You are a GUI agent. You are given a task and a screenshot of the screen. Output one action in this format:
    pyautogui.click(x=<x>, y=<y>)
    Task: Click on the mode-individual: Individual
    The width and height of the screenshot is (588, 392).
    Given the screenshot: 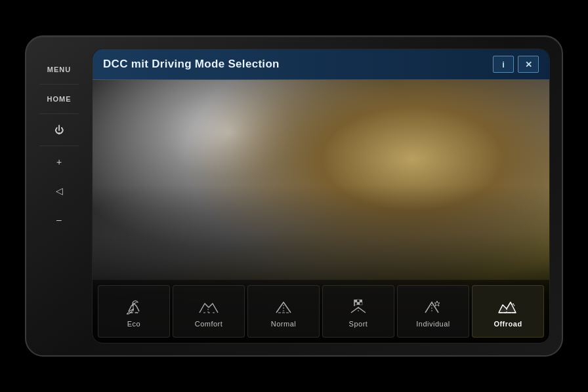 What is the action you would take?
    pyautogui.click(x=433, y=311)
    